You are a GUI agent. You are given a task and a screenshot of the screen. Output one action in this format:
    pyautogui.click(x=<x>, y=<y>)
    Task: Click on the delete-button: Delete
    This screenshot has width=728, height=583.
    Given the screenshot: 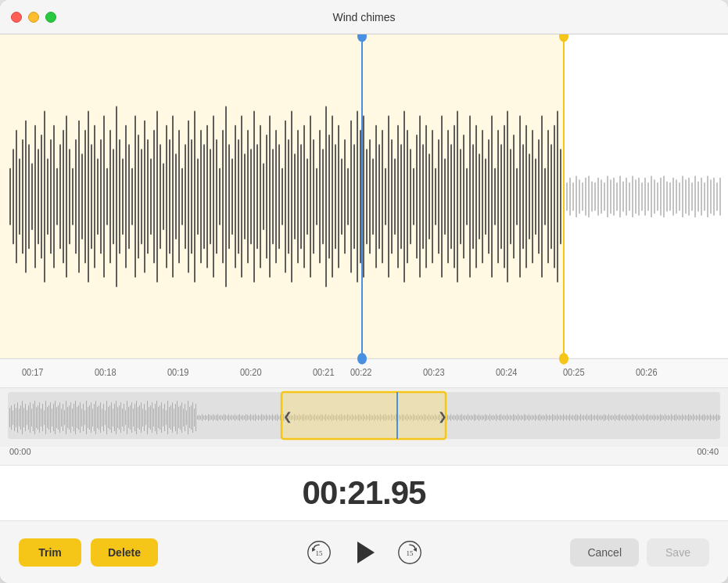 What is the action you would take?
    pyautogui.click(x=124, y=552)
    